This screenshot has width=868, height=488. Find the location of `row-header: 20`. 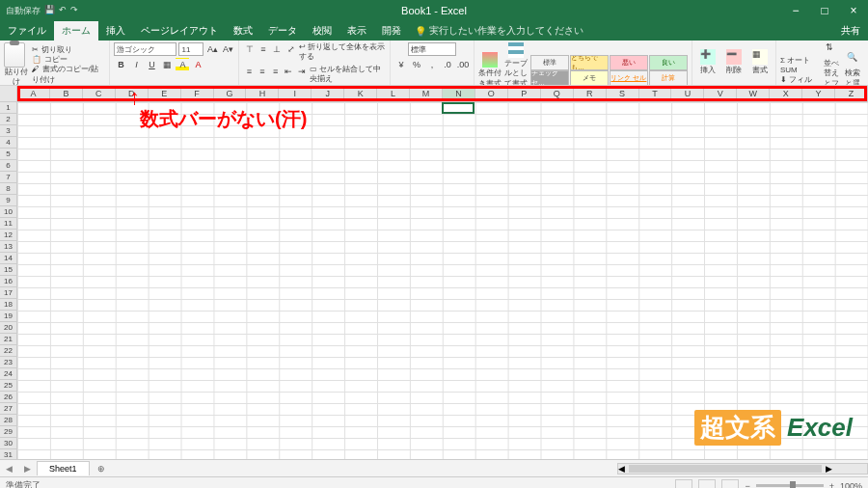

row-header: 20 is located at coordinates (8, 328).